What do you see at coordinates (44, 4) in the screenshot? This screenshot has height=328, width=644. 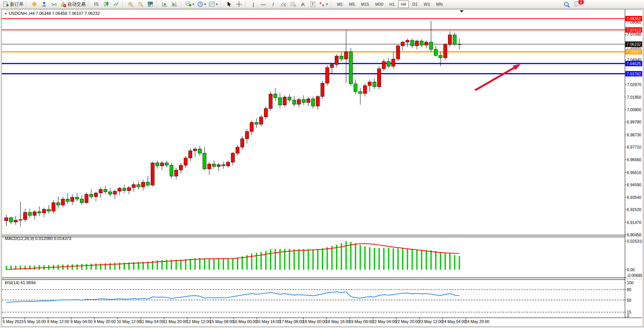 I see `community-button` at bounding box center [44, 4].